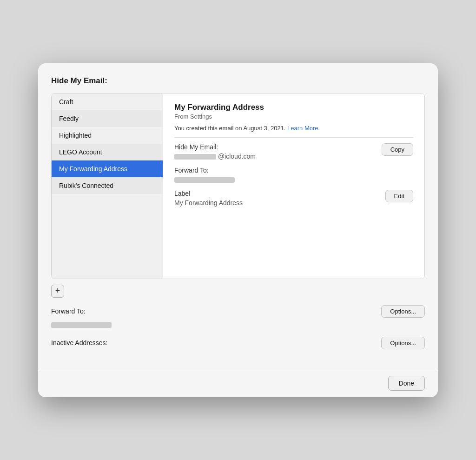 Image resolution: width=476 pixels, height=460 pixels. What do you see at coordinates (58, 291) in the screenshot?
I see `add-icon: +` at bounding box center [58, 291].